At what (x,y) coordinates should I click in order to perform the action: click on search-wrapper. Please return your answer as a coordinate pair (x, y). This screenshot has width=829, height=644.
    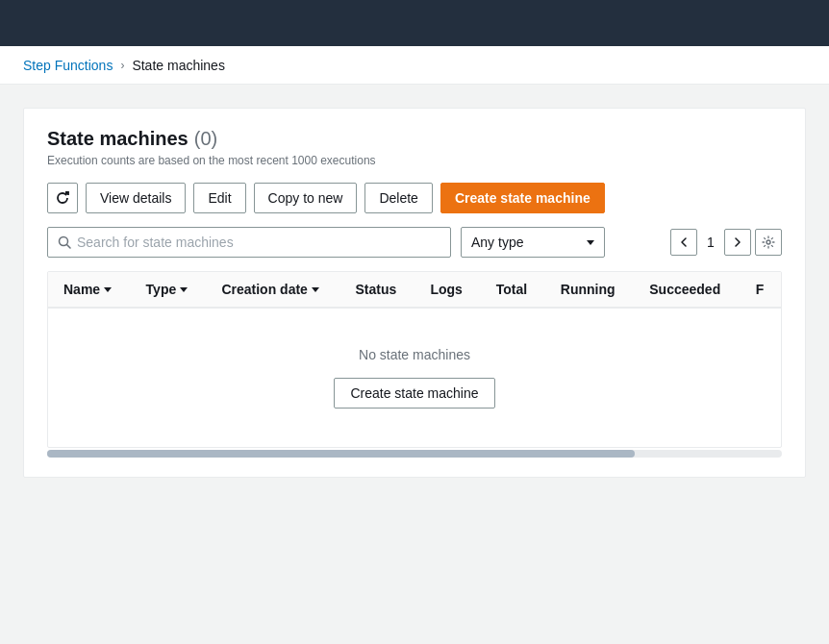
    Looking at the image, I should click on (249, 242).